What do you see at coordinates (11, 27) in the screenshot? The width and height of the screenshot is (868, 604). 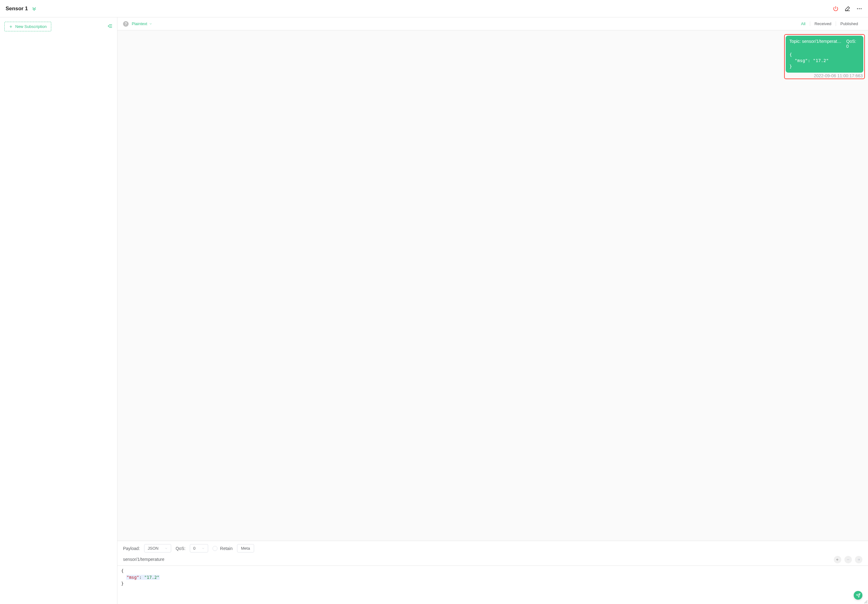 I see `plus-icon` at bounding box center [11, 27].